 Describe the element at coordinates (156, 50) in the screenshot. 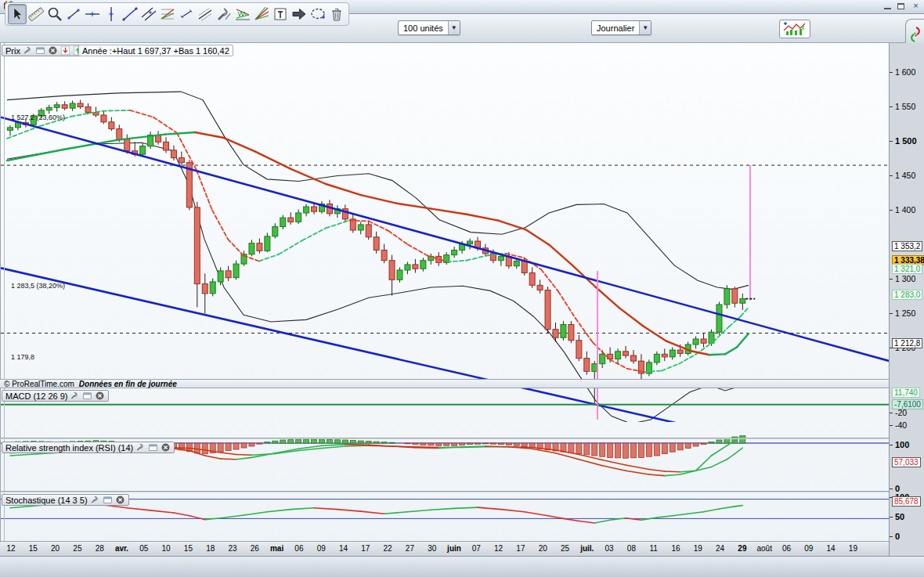

I see `year-stats-label: Année :+Haut 1 697,37 +Bas 1 160,42` at that location.